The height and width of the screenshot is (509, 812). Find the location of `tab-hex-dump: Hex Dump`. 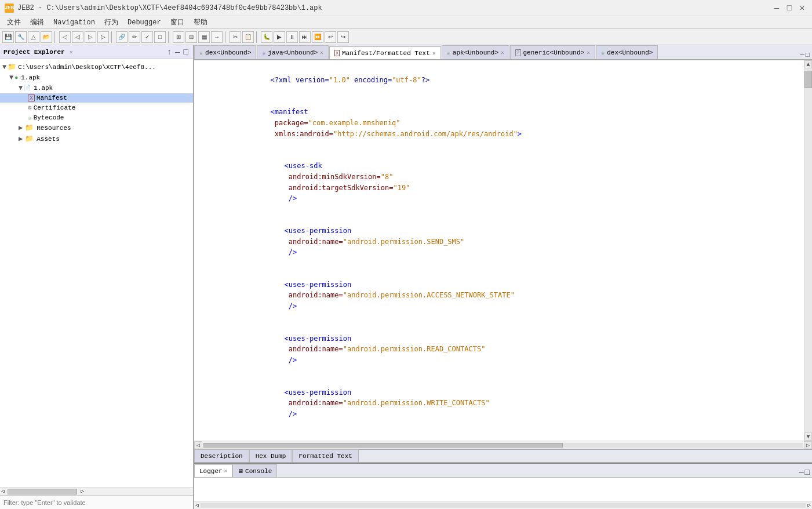

tab-hex-dump: Hex Dump is located at coordinates (271, 456).